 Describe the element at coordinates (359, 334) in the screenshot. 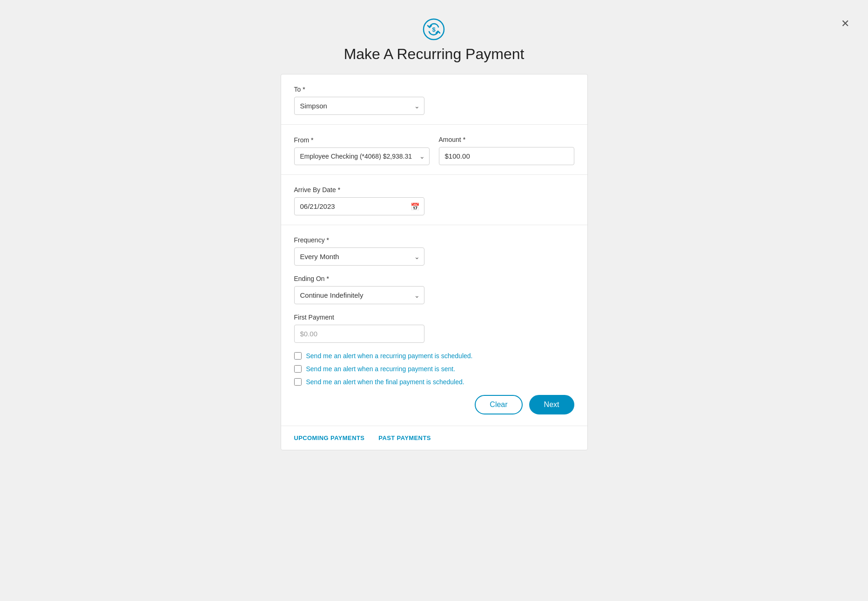

I see `first-payment-input` at that location.